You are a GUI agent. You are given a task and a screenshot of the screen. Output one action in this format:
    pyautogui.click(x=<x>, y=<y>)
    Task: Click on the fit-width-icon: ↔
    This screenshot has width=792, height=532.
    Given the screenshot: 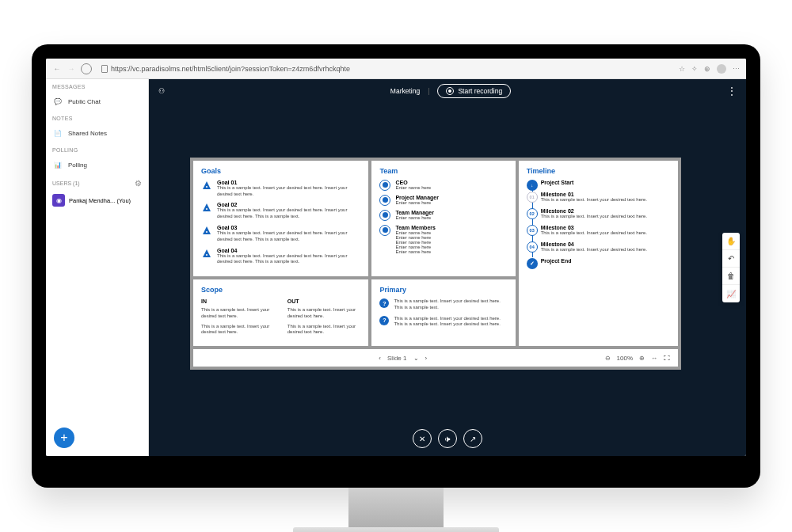 What is the action you would take?
    pyautogui.click(x=654, y=358)
    